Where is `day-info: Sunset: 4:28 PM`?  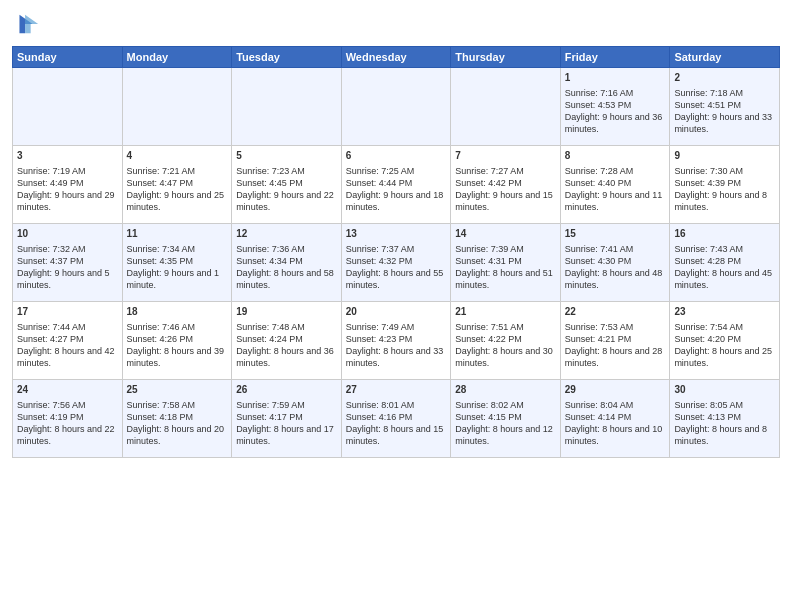
day-info: Sunset: 4:28 PM is located at coordinates (708, 261).